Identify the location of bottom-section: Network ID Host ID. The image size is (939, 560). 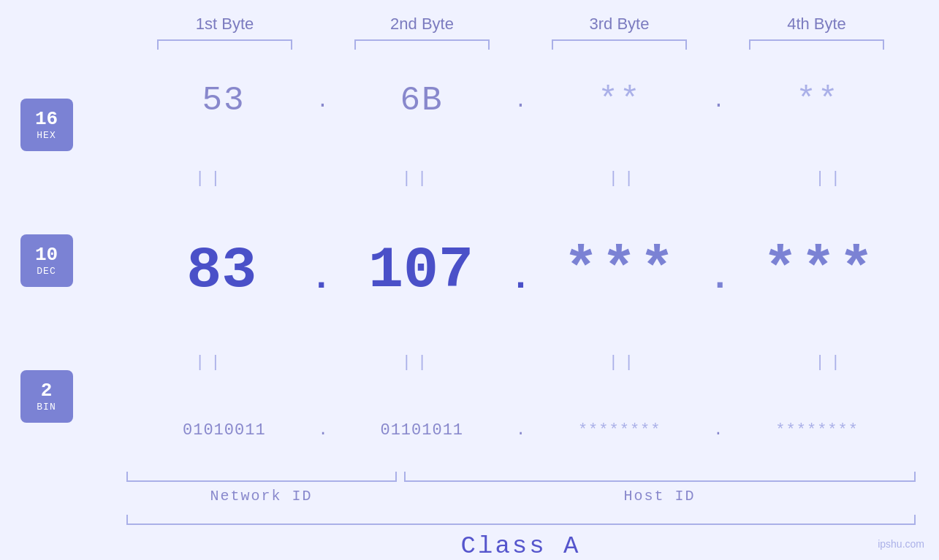
(521, 488).